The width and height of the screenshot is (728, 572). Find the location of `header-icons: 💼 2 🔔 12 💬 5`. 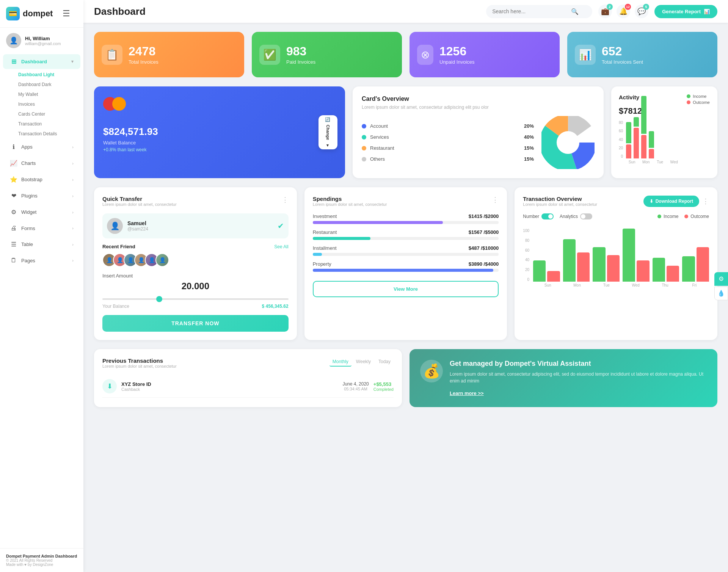

header-icons: 💼 2 🔔 12 💬 5 is located at coordinates (623, 11).